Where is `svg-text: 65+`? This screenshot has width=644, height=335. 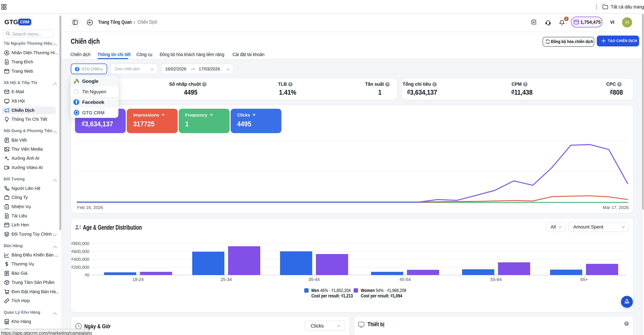 svg-text: 65+ is located at coordinates (584, 279).